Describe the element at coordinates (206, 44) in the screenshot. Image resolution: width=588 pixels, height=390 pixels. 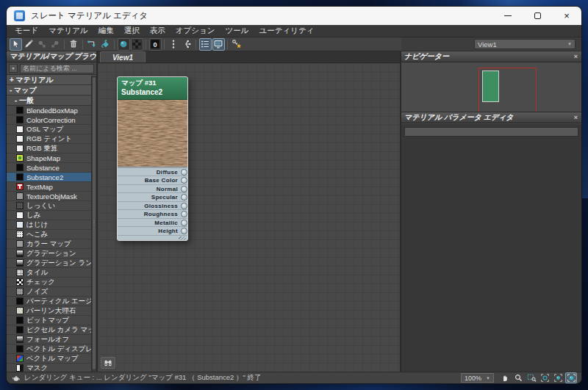
I see `material-map-browser-toggle-button` at that location.